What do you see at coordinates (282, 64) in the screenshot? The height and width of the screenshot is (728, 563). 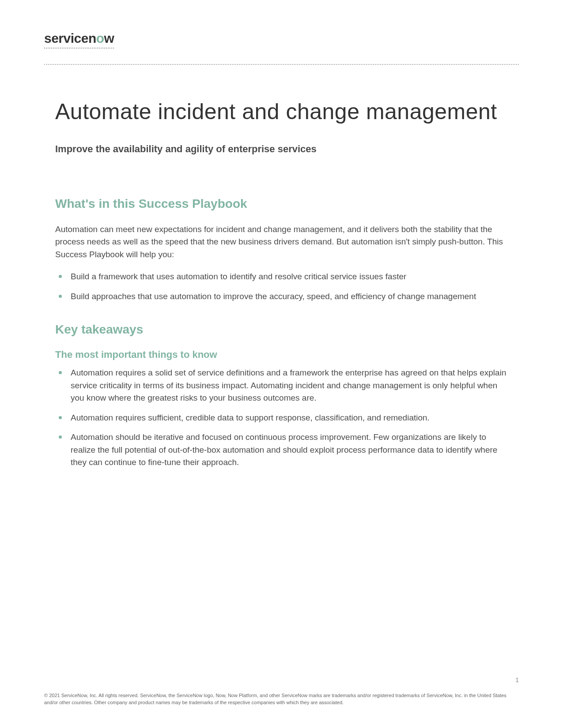 I see `header-rule` at bounding box center [282, 64].